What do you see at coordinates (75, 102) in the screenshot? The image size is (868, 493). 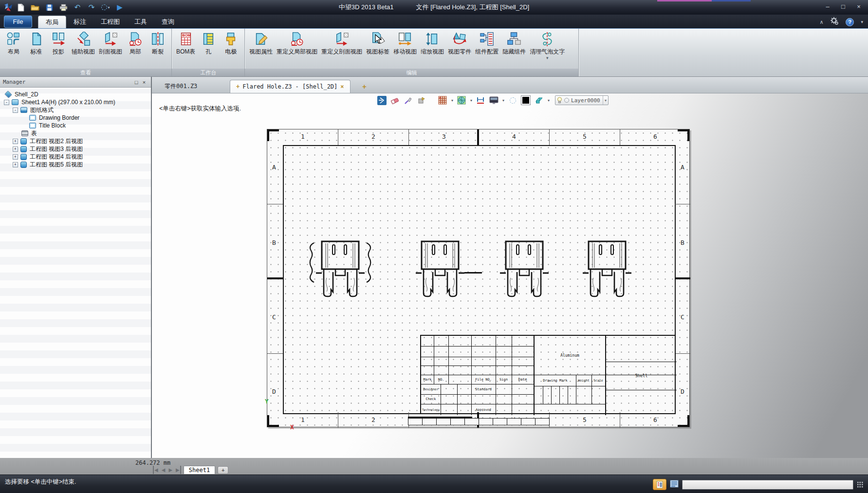 I see `tree-item-sheet1: -Sheet1 A4(H) (297.00 x 210.00 mm)` at bounding box center [75, 102].